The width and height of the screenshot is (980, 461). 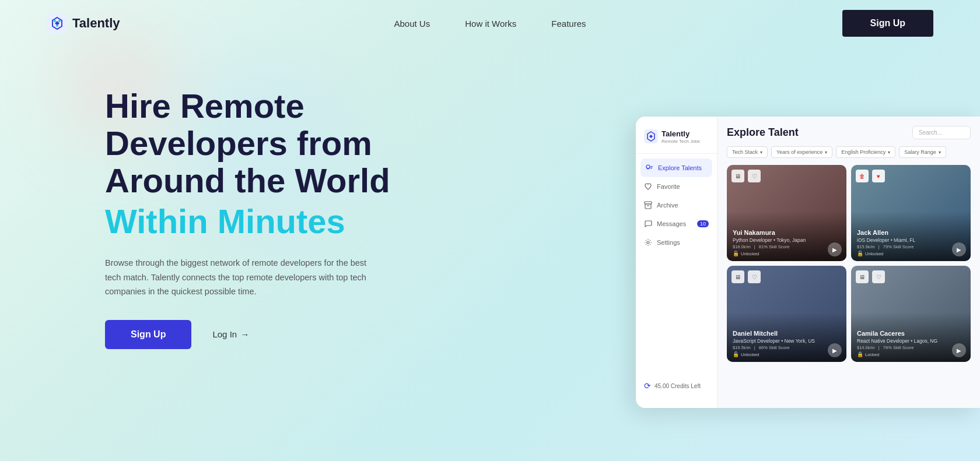 I want to click on sidebar-explore-label: Explore Talents, so click(x=680, y=168).